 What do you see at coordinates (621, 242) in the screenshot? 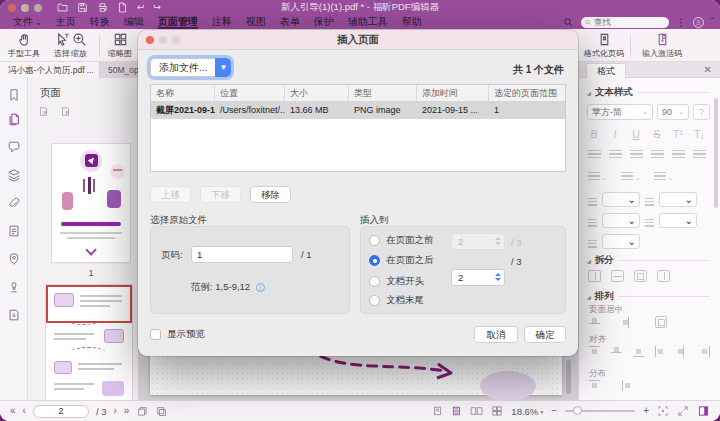
I see `scale-field: ⌄` at bounding box center [621, 242].